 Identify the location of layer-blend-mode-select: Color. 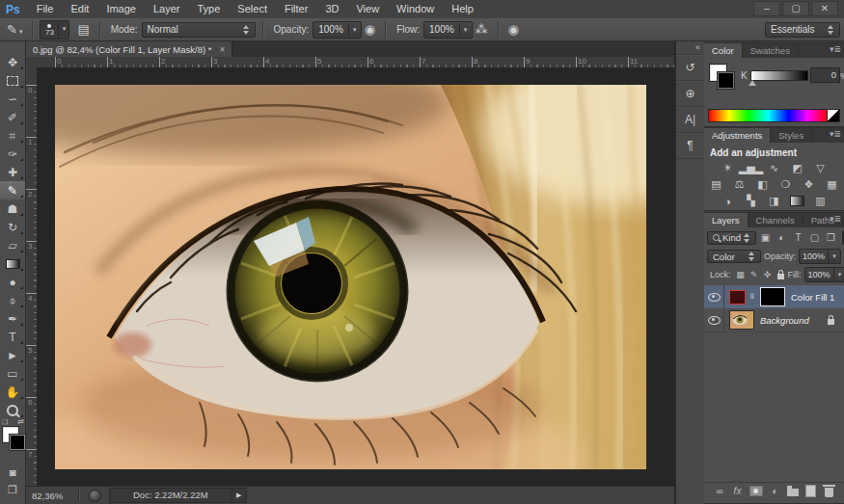
(734, 256).